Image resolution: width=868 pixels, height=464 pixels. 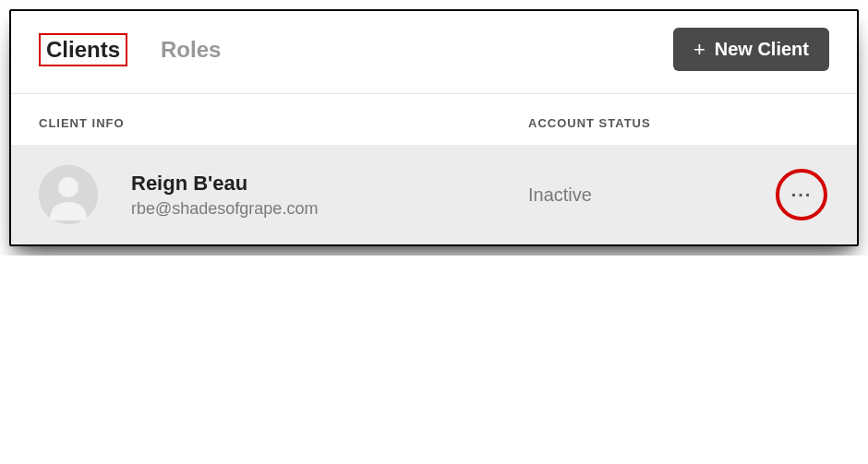 I want to click on col-client-info: CLIENT INFO, so click(x=283, y=124).